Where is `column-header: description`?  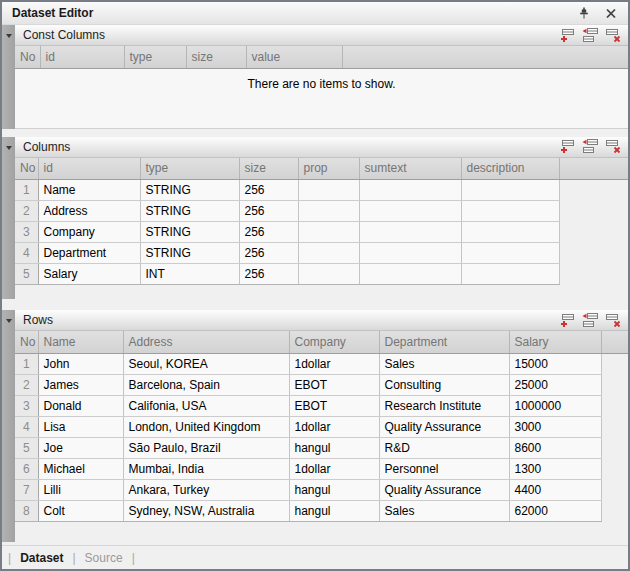
column-header: description is located at coordinates (510, 169).